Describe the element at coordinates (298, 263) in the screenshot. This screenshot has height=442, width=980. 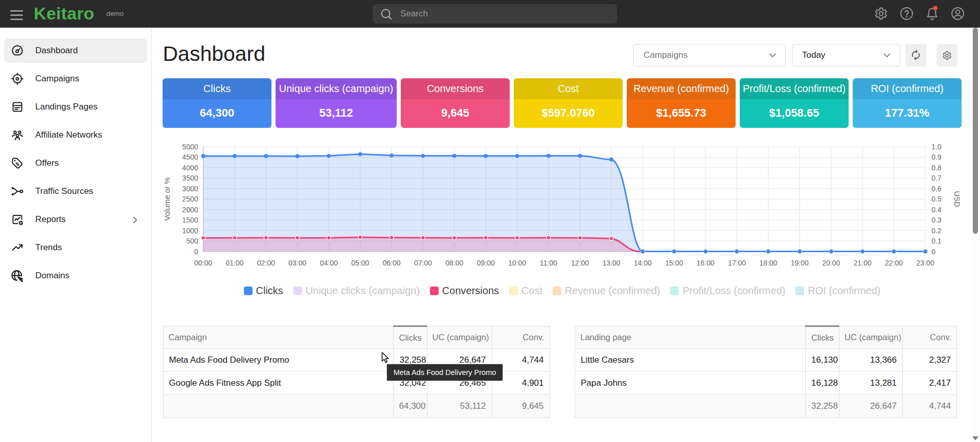
I see `svg-text: 03:00` at that location.